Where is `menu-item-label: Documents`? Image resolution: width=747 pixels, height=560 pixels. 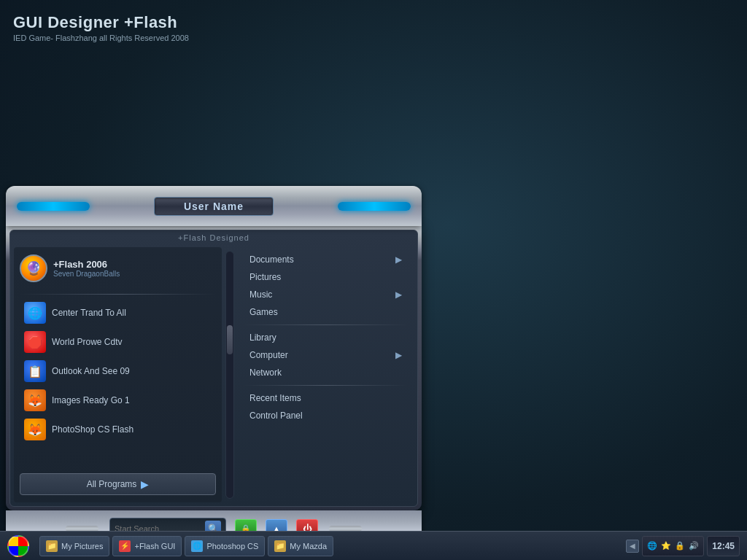
menu-item-label: Documents is located at coordinates (271, 260).